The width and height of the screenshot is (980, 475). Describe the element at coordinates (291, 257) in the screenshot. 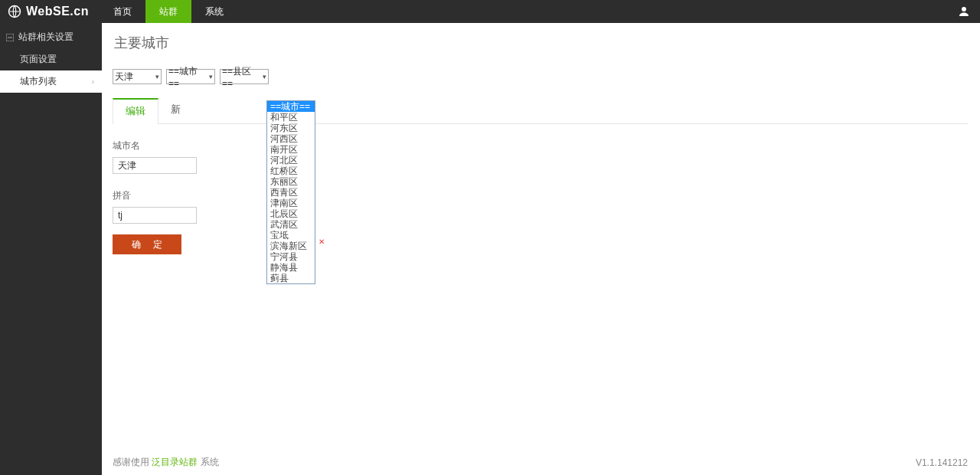

I see `city-option: 宁河县` at that location.